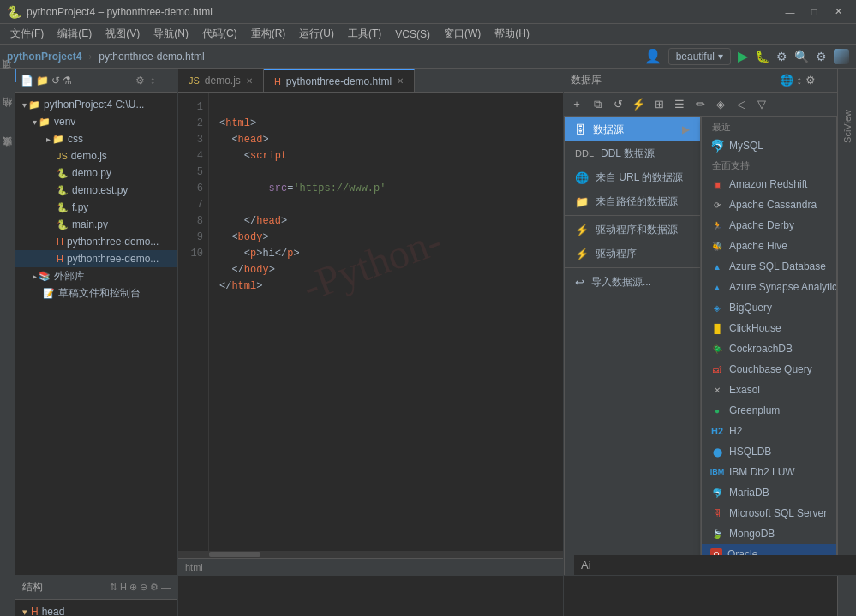 The height and width of the screenshot is (616, 856). What do you see at coordinates (96, 105) in the screenshot?
I see `tree-root: ▾ 📁 pythonProject4 C:\U...` at bounding box center [96, 105].